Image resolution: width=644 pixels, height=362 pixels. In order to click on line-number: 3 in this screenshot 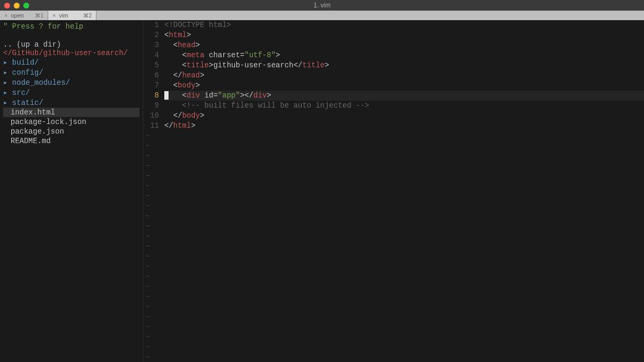, I will do `click(151, 46)`.